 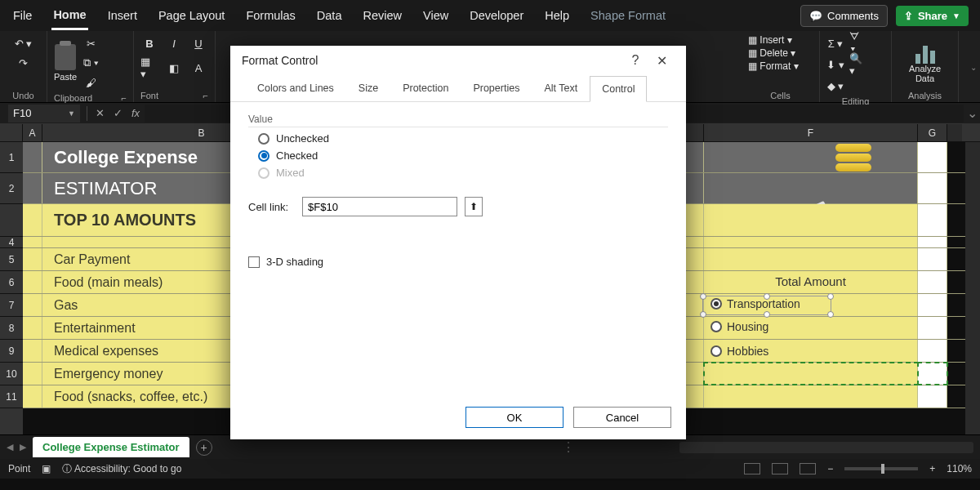 I want to click on font-color-icon: A, so click(x=198, y=68).